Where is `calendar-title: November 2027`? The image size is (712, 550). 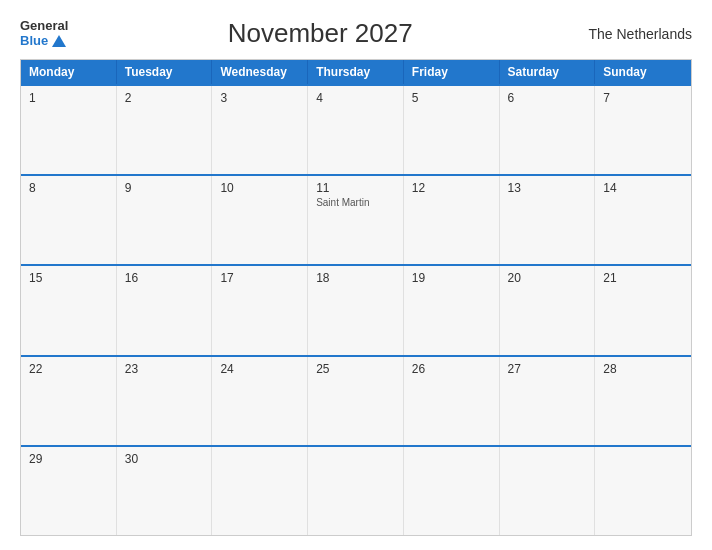 calendar-title: November 2027 is located at coordinates (320, 34).